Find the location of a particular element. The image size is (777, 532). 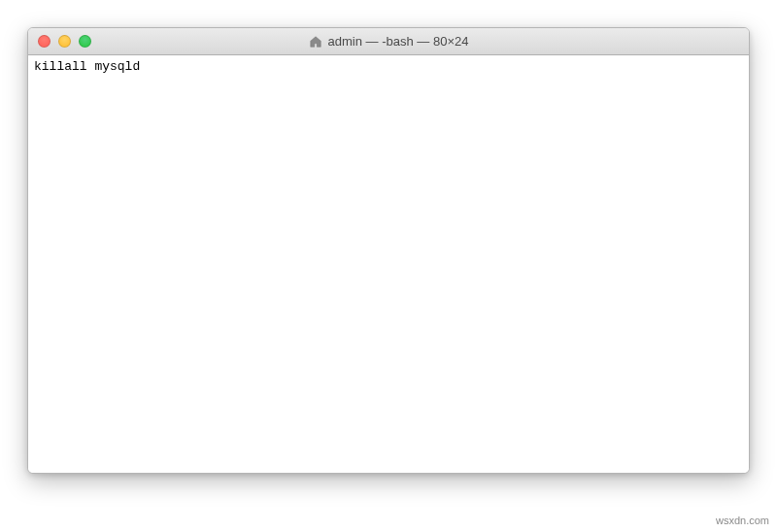

maximize-button is located at coordinates (85, 41).